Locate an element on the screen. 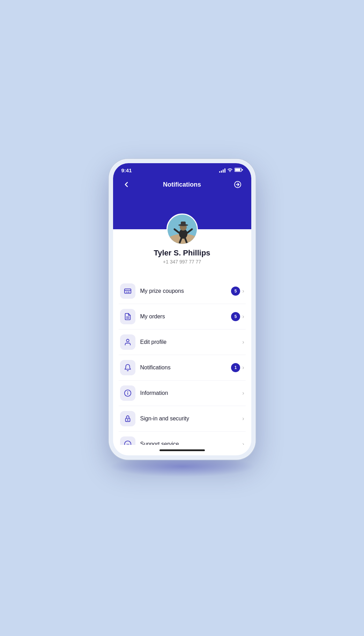 This screenshot has width=364, height=636. user-name: Tyler S. Phillips is located at coordinates (182, 253).